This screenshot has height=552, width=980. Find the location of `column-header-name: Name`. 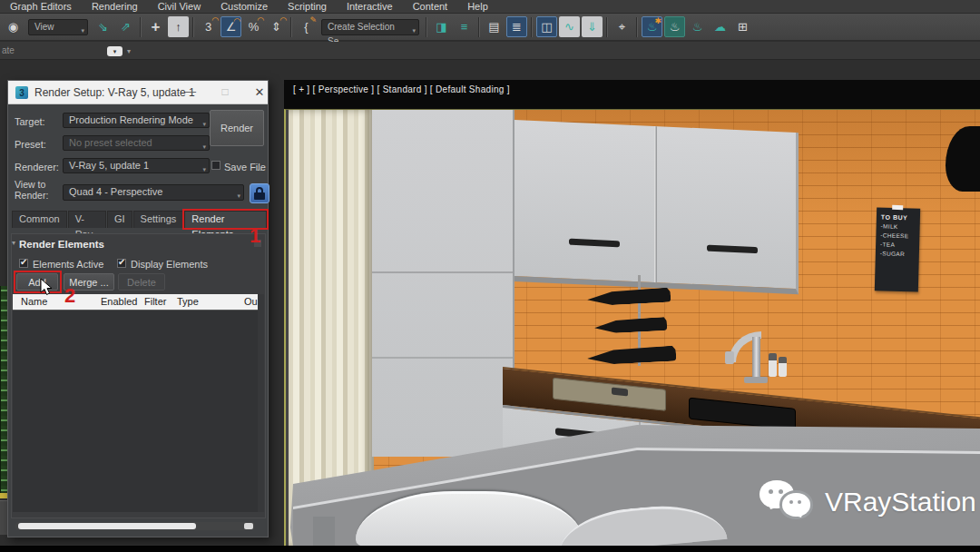

column-header-name: Name is located at coordinates (34, 301).